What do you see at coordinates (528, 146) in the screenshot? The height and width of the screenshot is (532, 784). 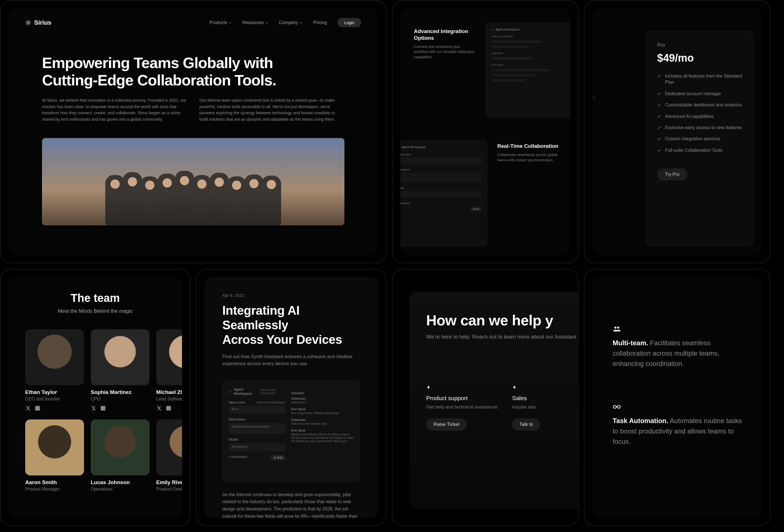 I see `feature-title: Real-Time Collaboration` at bounding box center [528, 146].